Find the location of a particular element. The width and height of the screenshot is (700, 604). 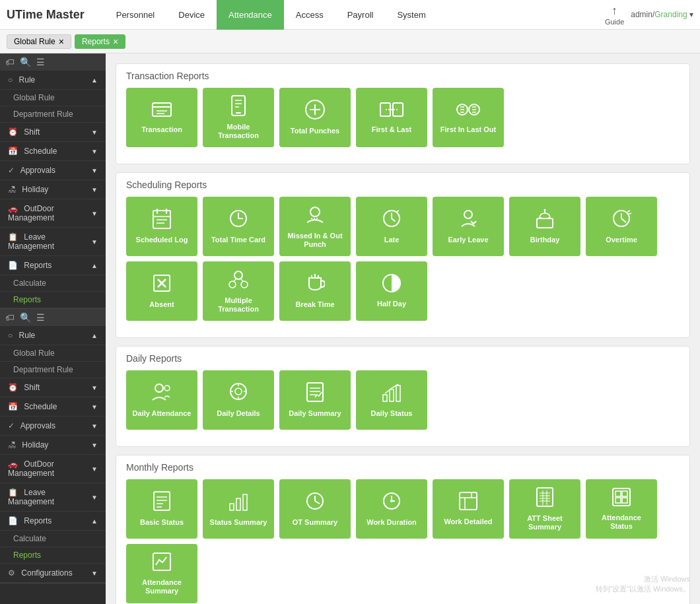

multiple-transaction-label: Multiple Transaction is located at coordinates (238, 305).